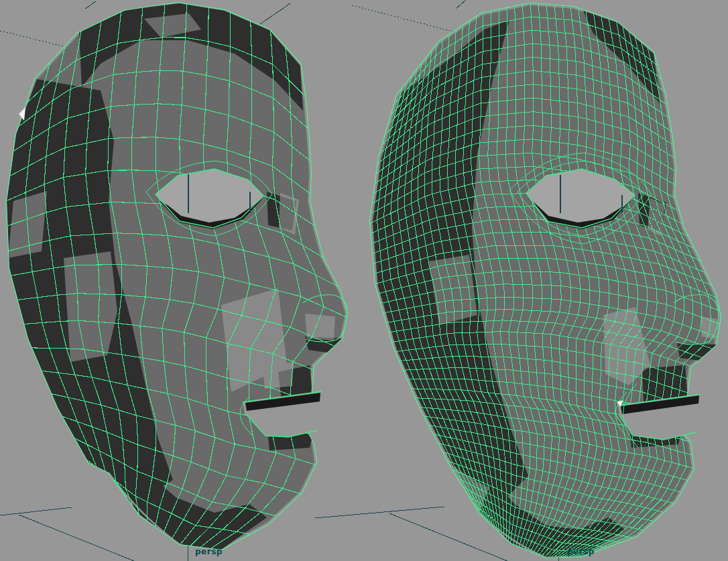 Image resolution: width=728 pixels, height=561 pixels. I want to click on camera-label-right: persp, so click(581, 552).